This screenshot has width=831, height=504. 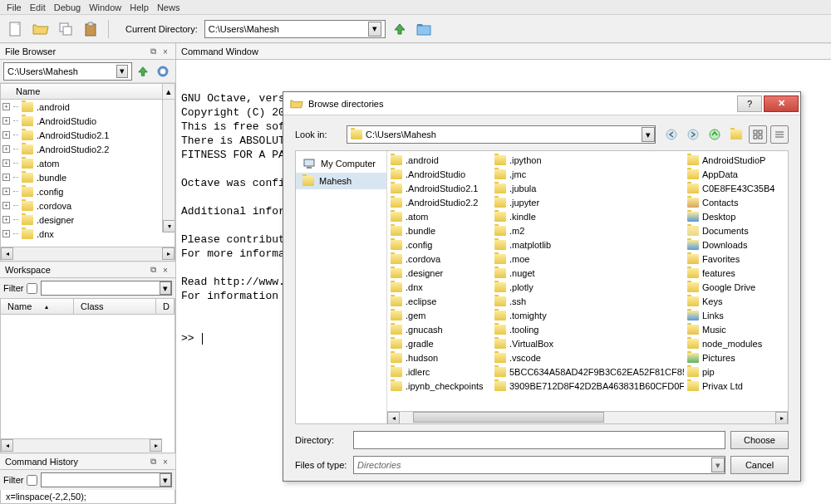 What do you see at coordinates (736, 287) in the screenshot?
I see `list-item: Google Drive` at bounding box center [736, 287].